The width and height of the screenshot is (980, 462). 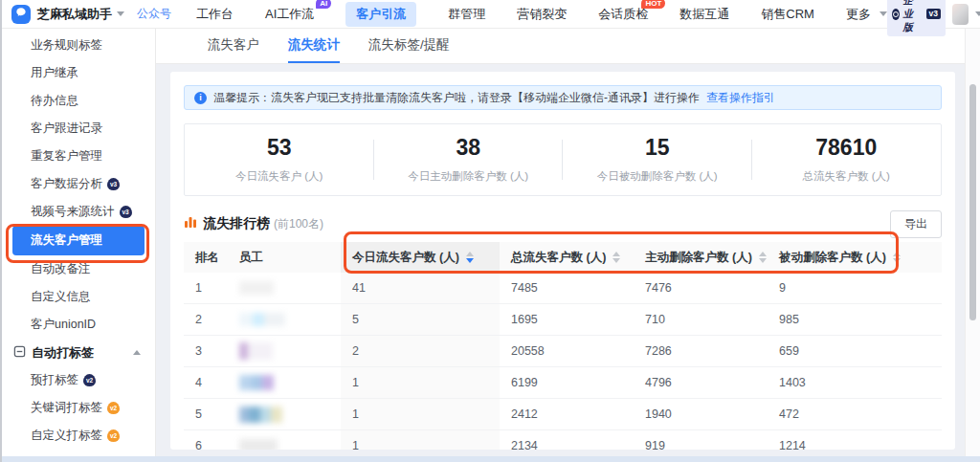 What do you see at coordinates (467, 14) in the screenshot?
I see `nav-group-management: 群管理` at bounding box center [467, 14].